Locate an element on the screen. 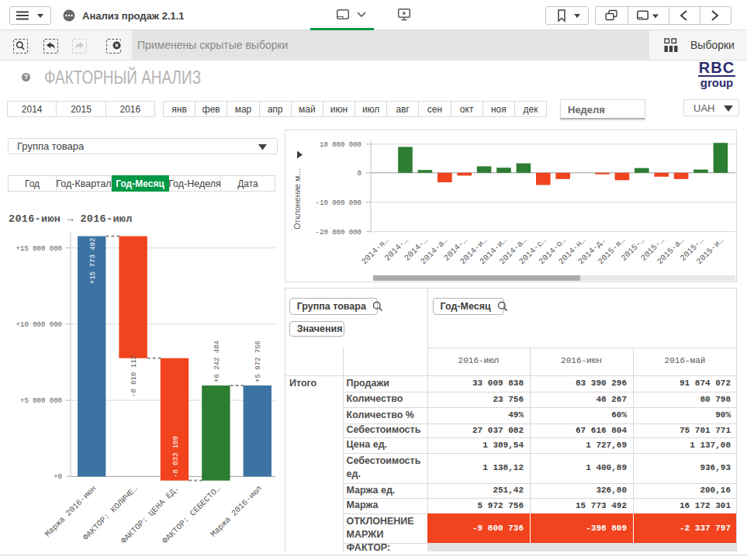 Image resolution: width=747 pixels, height=560 pixels. svg-text: -8 033 109 is located at coordinates (176, 457).